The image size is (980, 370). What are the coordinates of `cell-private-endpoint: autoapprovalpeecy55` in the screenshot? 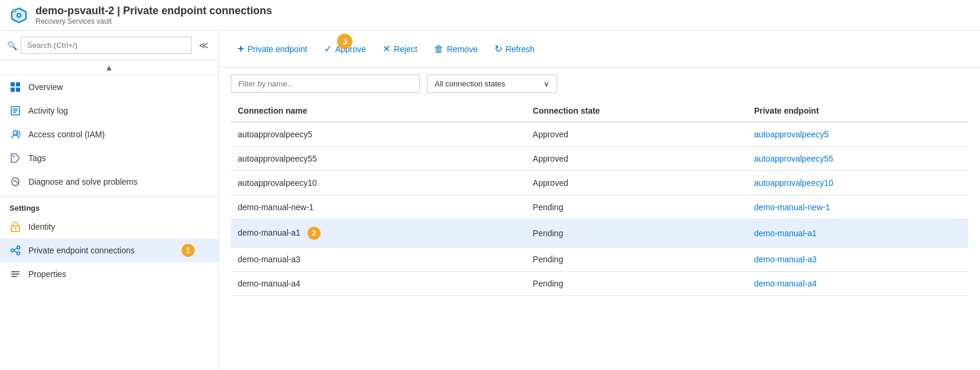 It's located at (858, 159).